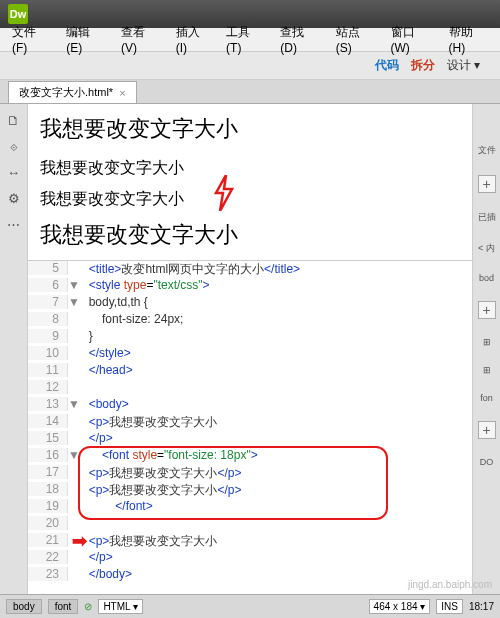  What do you see at coordinates (487, 462) in the screenshot?
I see `dom-label: DO` at bounding box center [487, 462].